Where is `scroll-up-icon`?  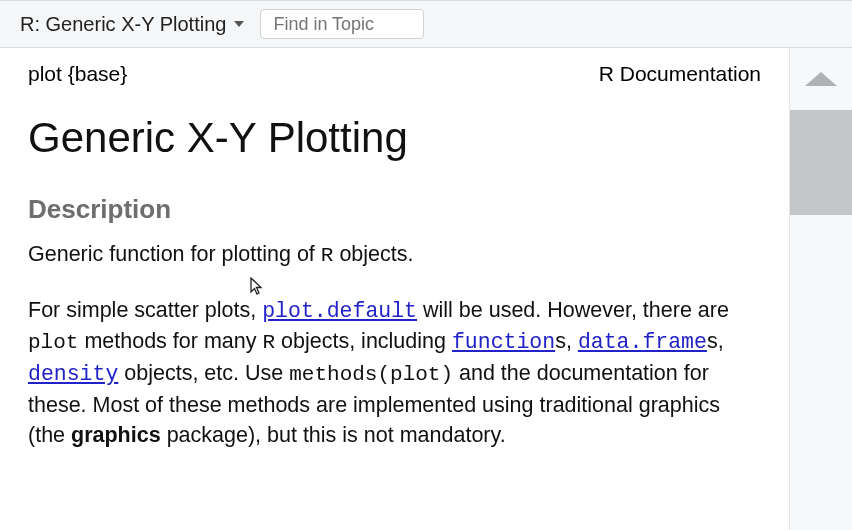 scroll-up-icon is located at coordinates (821, 79).